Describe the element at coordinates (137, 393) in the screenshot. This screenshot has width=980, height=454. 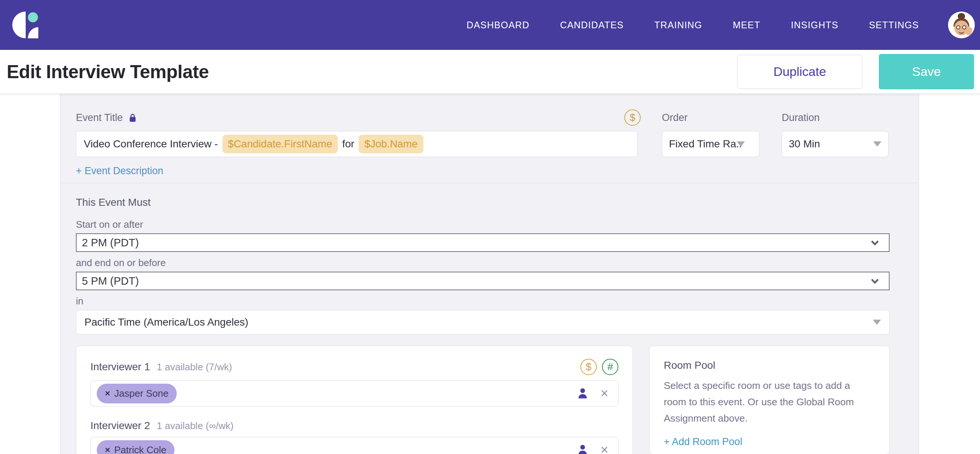
I see `interviewer-1-tag: × Jasper Sone` at that location.